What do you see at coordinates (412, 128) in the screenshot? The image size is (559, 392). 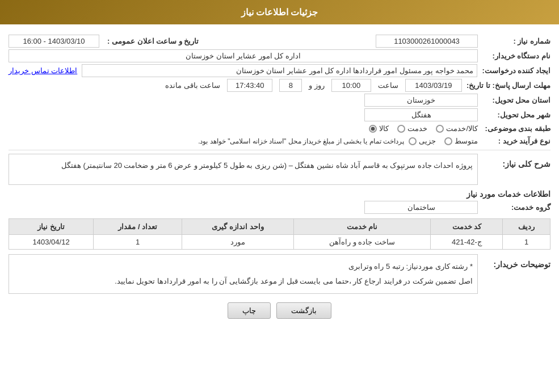 I see `radio-khedmat: خدمت` at bounding box center [412, 128].